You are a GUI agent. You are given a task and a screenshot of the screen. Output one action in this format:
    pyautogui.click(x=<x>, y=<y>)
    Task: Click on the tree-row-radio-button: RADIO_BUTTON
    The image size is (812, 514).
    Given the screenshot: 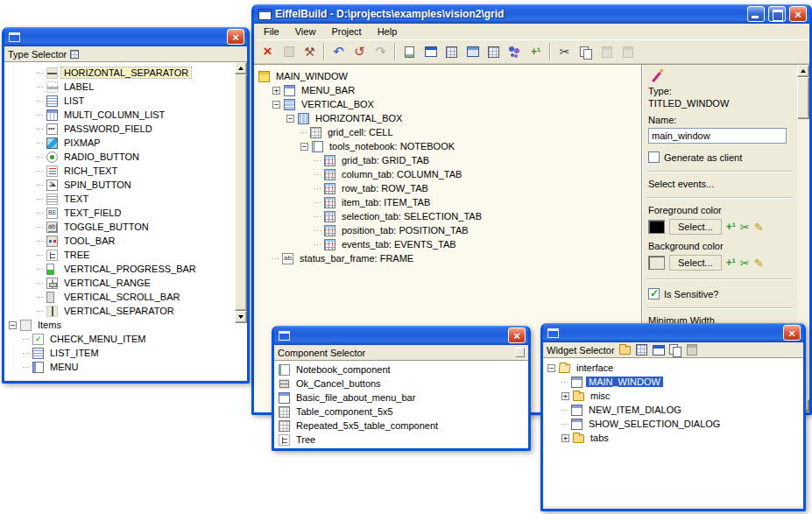 What is the action you would take?
    pyautogui.click(x=126, y=157)
    